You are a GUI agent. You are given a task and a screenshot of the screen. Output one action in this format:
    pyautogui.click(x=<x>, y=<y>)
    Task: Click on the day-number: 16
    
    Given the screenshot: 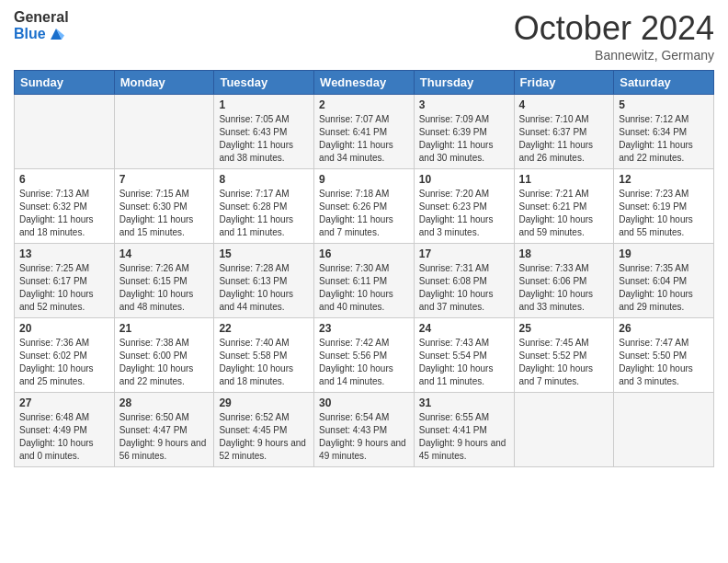 What is the action you would take?
    pyautogui.click(x=364, y=254)
    